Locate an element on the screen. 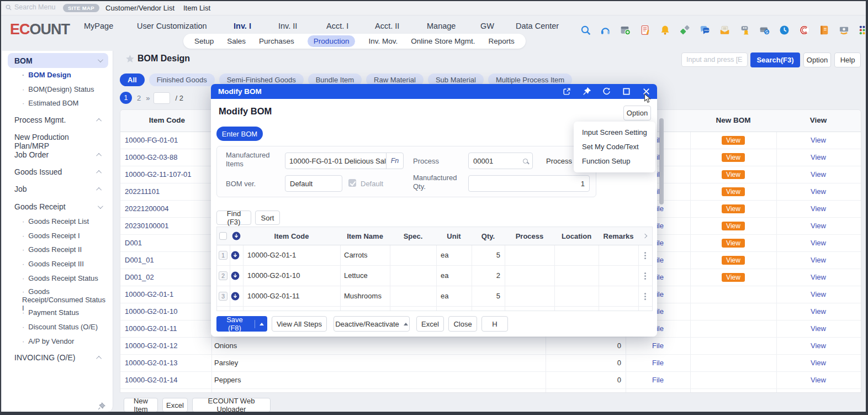 The width and height of the screenshot is (868, 415). nav-gw: GW is located at coordinates (487, 26).